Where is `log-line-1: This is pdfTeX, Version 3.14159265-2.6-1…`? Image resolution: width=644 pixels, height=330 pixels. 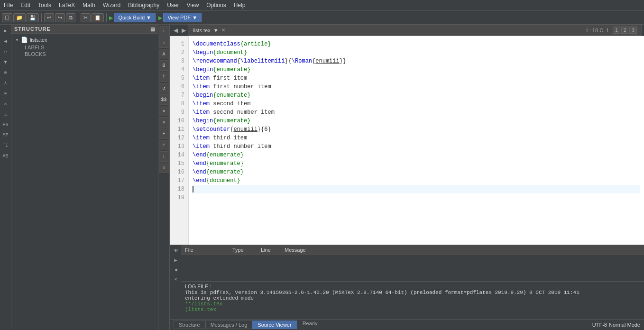
log-line-1: This is pdfTeX, Version 3.14159265-2.6-1… is located at coordinates (413, 293).